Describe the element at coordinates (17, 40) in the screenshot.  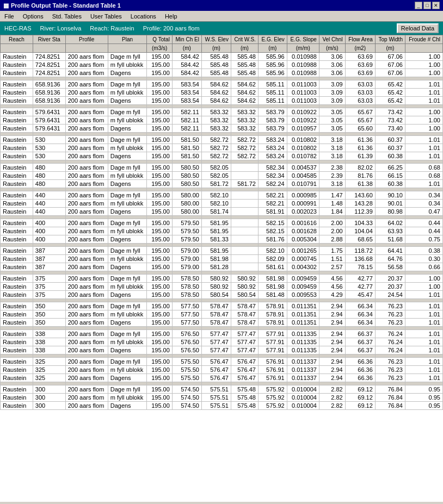
I see `col-header-reach: Reach` at that location.